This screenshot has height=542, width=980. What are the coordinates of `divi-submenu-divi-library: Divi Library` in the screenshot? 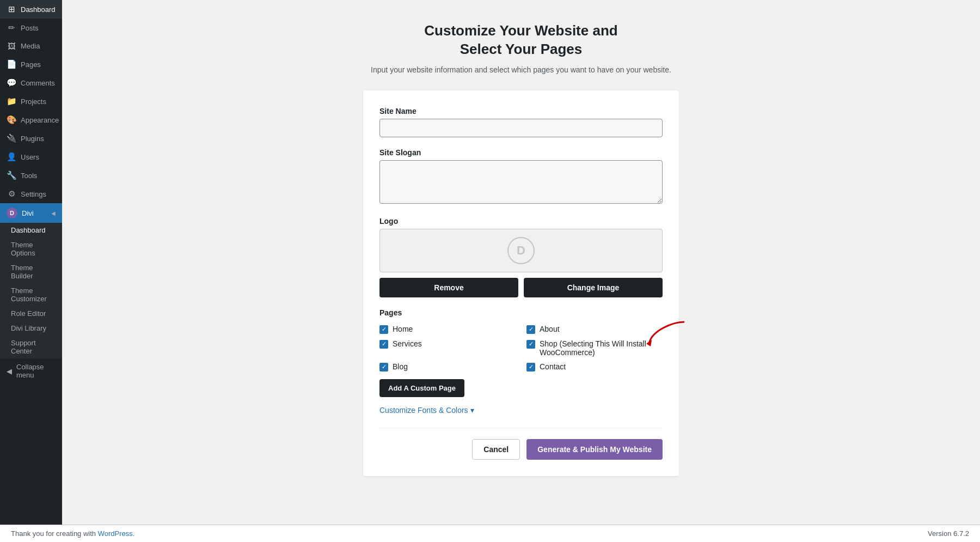 It's located at (31, 328).